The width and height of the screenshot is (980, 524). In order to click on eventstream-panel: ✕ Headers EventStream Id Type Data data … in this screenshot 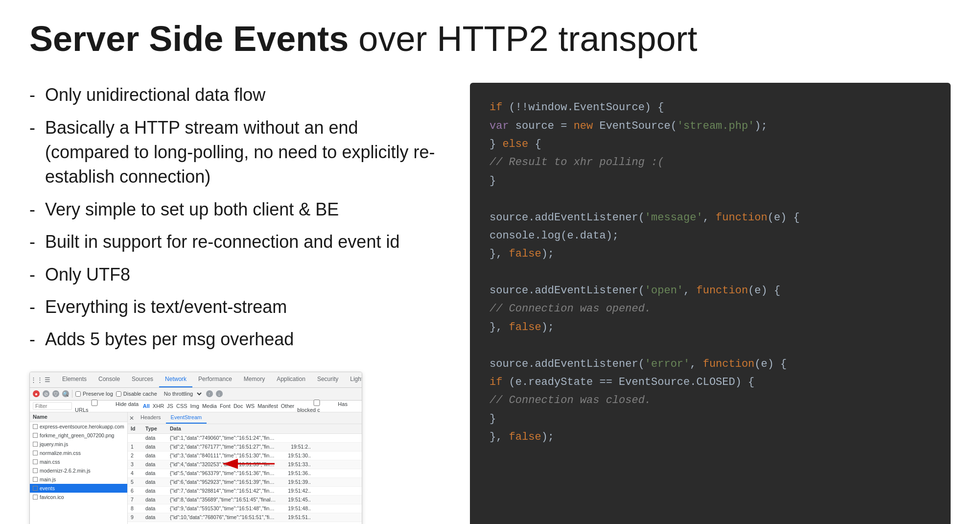, I will do `click(245, 468)`.